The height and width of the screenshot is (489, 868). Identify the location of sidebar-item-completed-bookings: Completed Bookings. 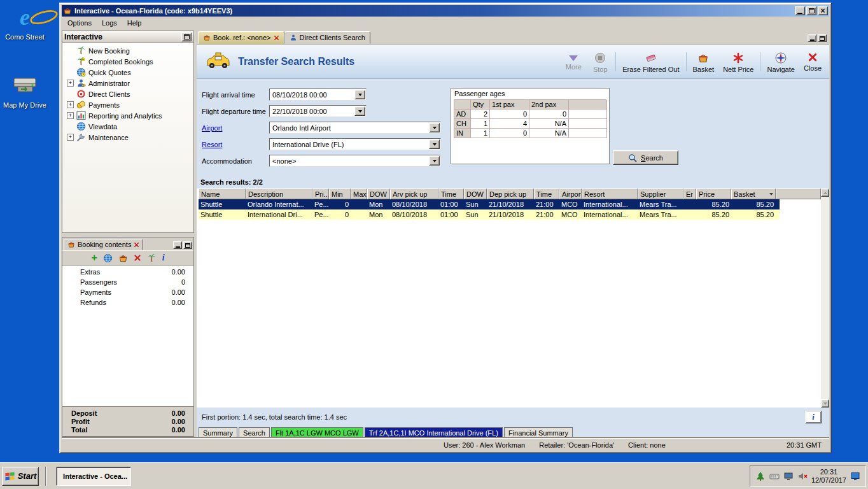
(128, 61).